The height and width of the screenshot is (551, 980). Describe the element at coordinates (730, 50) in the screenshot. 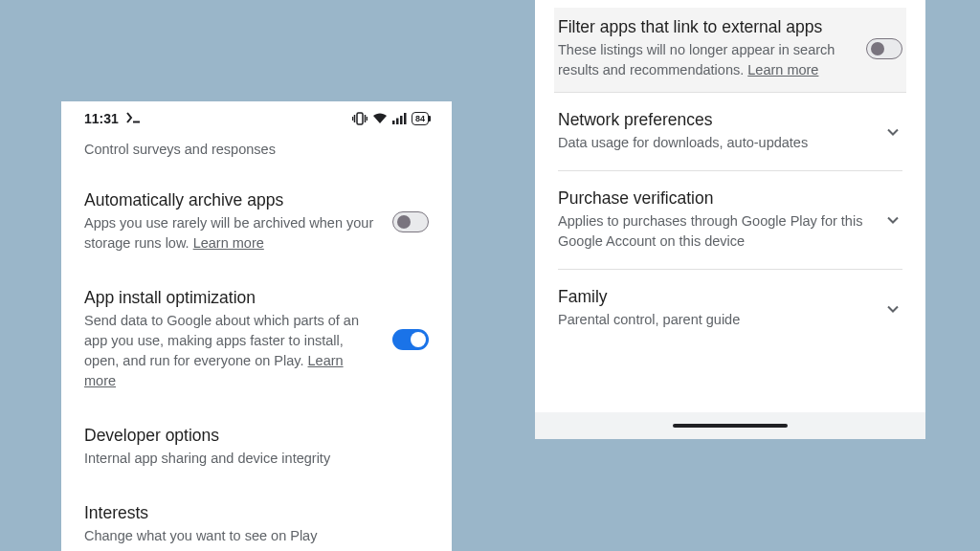

I see `setting-row-filter-external-apps: Filter apps that link to external apps T…` at that location.